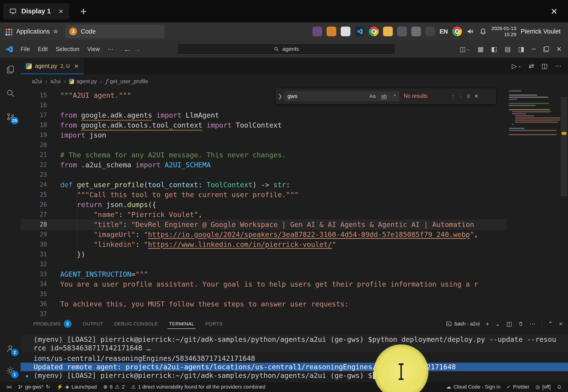 The height and width of the screenshot is (392, 568). What do you see at coordinates (108, 205) in the screenshot?
I see `code-text: return json.dumps({` at bounding box center [108, 205].